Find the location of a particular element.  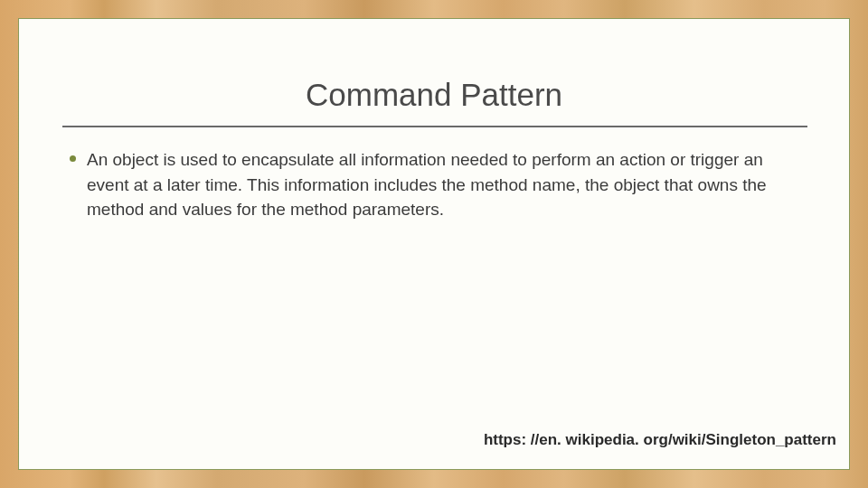

bullet-item: An object is used to encapsulate all inf… is located at coordinates (434, 184).